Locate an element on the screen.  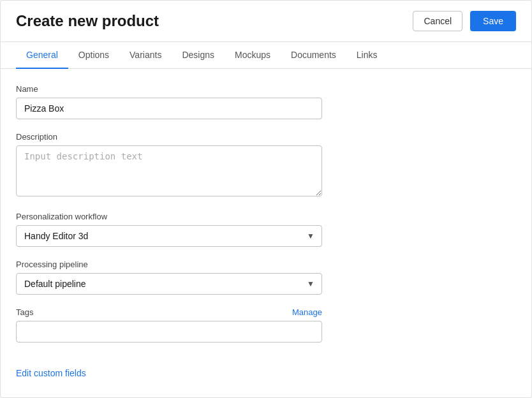
header: Create new product Cancel Save is located at coordinates (266, 22).